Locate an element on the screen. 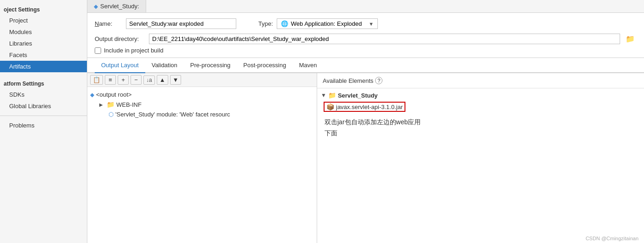 This screenshot has width=644, height=243. platform-settings-label: atform Settings is located at coordinates (43, 83).